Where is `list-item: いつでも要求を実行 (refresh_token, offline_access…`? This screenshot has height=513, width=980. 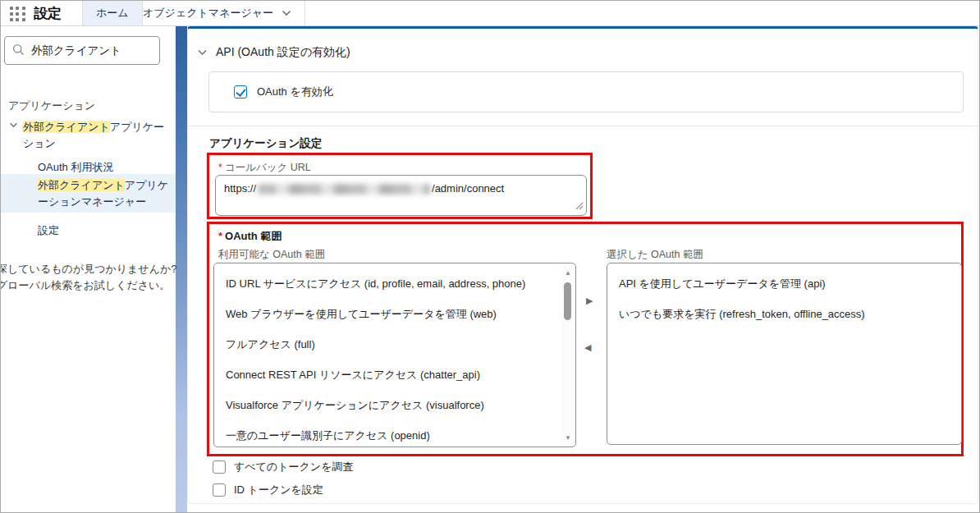 list-item: いつでも要求を実行 (refresh_token, offline_access… is located at coordinates (785, 314).